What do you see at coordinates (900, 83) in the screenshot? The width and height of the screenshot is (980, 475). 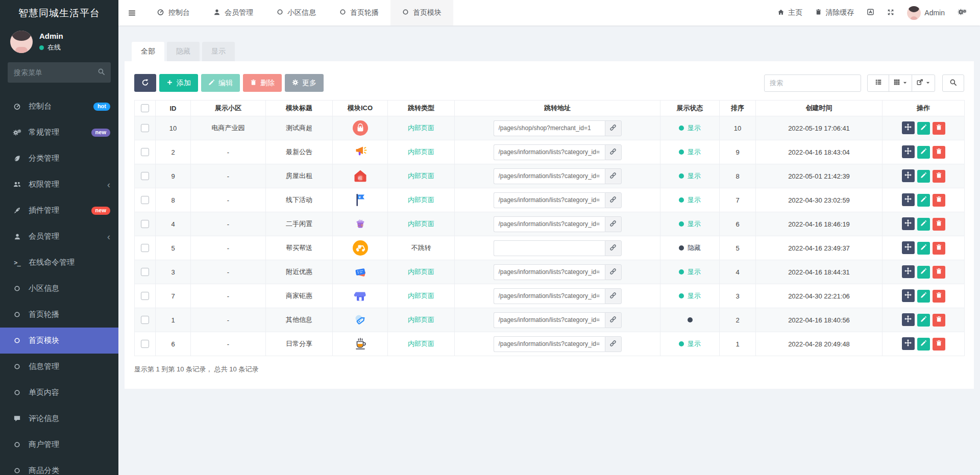 I see `columns-button` at bounding box center [900, 83].